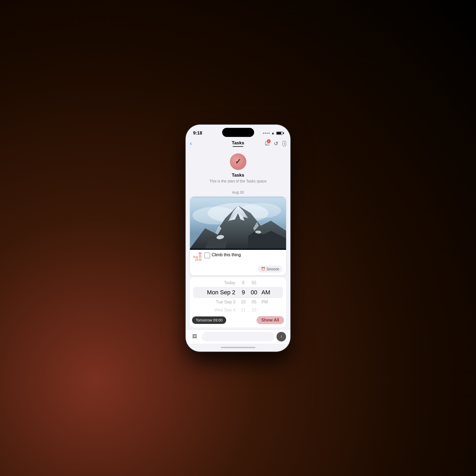  I want to click on alarm-icon: ⏰, so click(200, 254).